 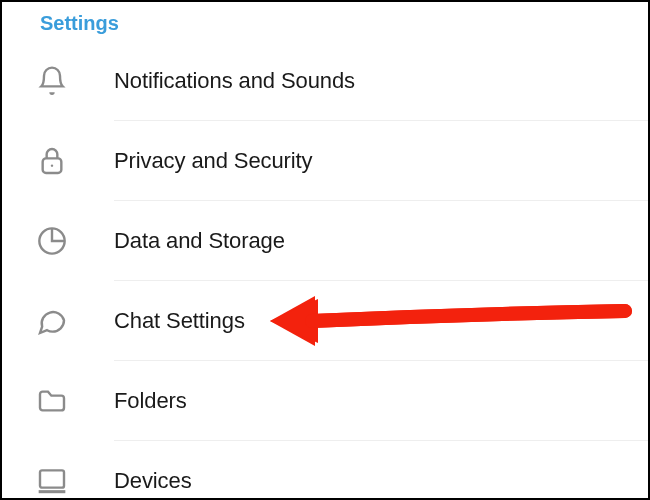 What do you see at coordinates (325, 22) in the screenshot?
I see `settings-header: Settings` at bounding box center [325, 22].